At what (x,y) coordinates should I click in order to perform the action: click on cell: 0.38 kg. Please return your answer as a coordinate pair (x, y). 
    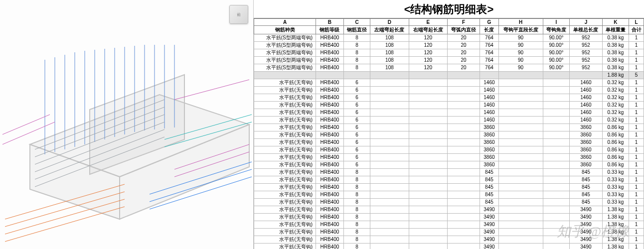
    Looking at the image, I should click on (616, 46).